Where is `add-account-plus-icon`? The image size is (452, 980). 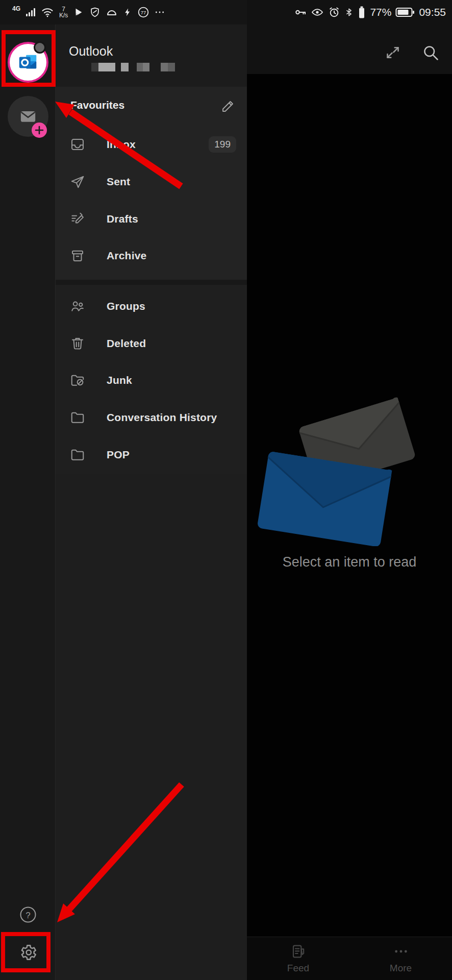 add-account-plus-icon is located at coordinates (39, 130).